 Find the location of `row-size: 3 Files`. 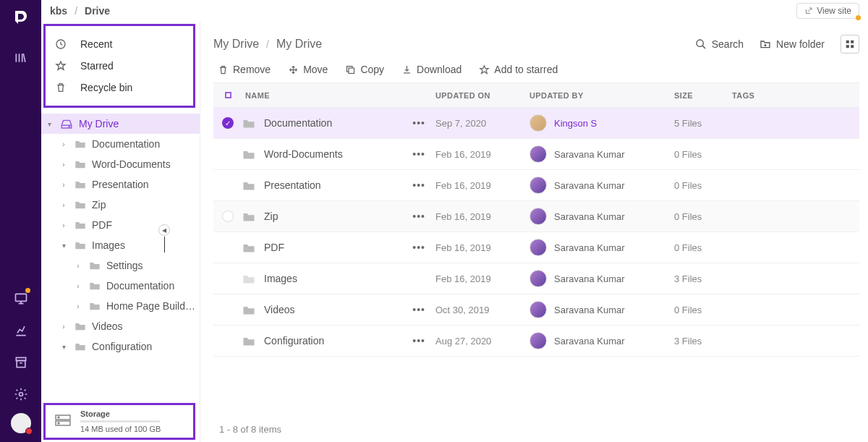

row-size: 3 Files is located at coordinates (703, 279).